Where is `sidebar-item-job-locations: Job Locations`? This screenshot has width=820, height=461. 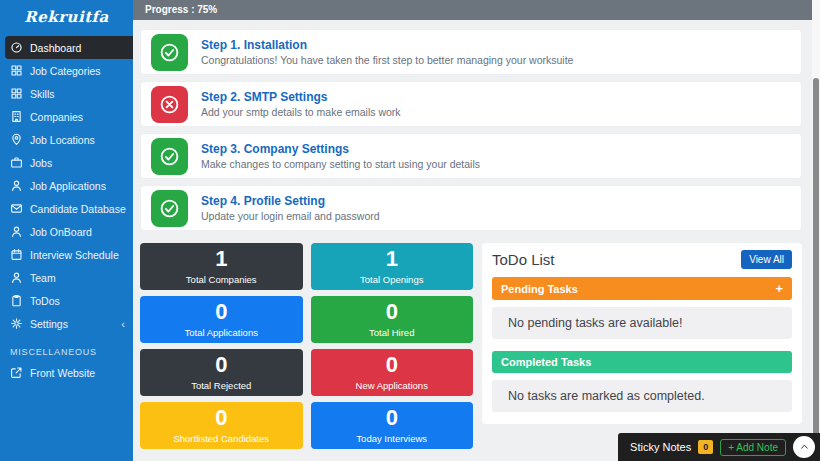
sidebar-item-job-locations: Job Locations is located at coordinates (66, 140).